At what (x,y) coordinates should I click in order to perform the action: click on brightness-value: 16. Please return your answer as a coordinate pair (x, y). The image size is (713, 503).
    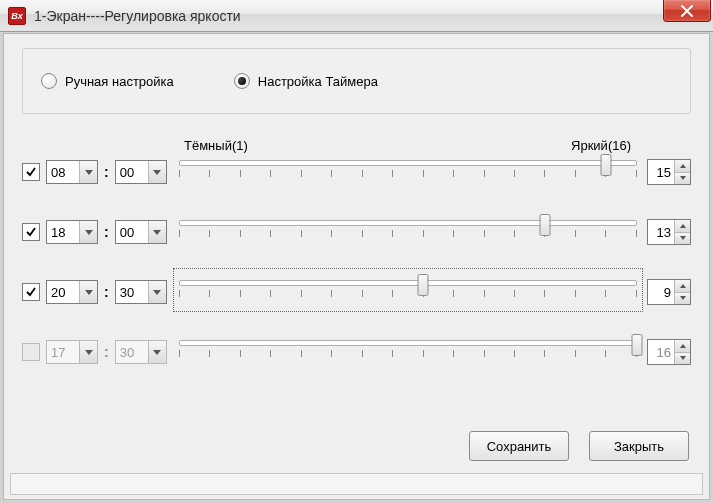
    Looking at the image, I should click on (661, 352).